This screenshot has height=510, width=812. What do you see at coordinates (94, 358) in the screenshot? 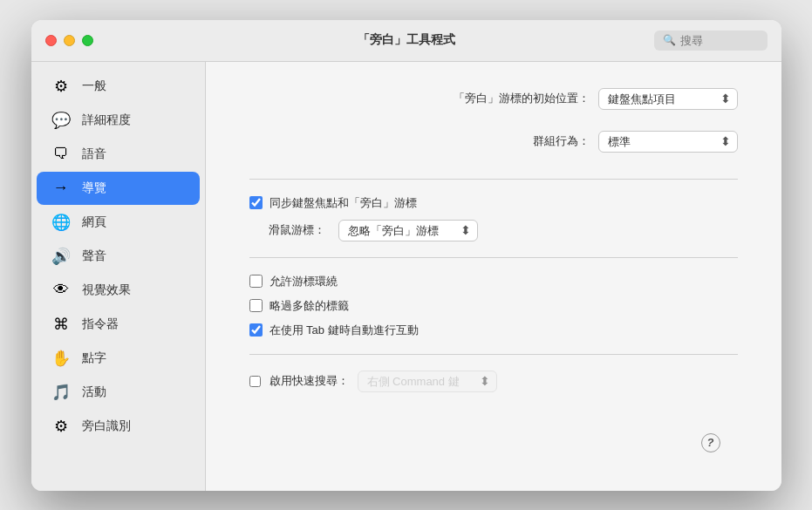
I see `sidebar-label-braille: 點字` at bounding box center [94, 358].